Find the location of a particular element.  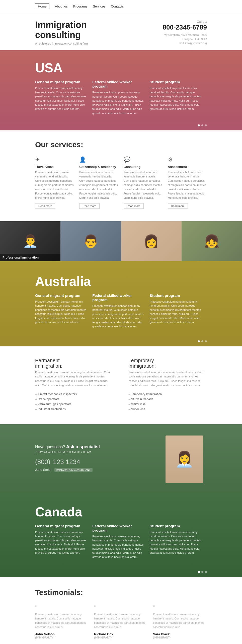

photo-strip: 👨‍💼 Professional immigration 👨 👩 👧 is located at coordinates (121, 241).